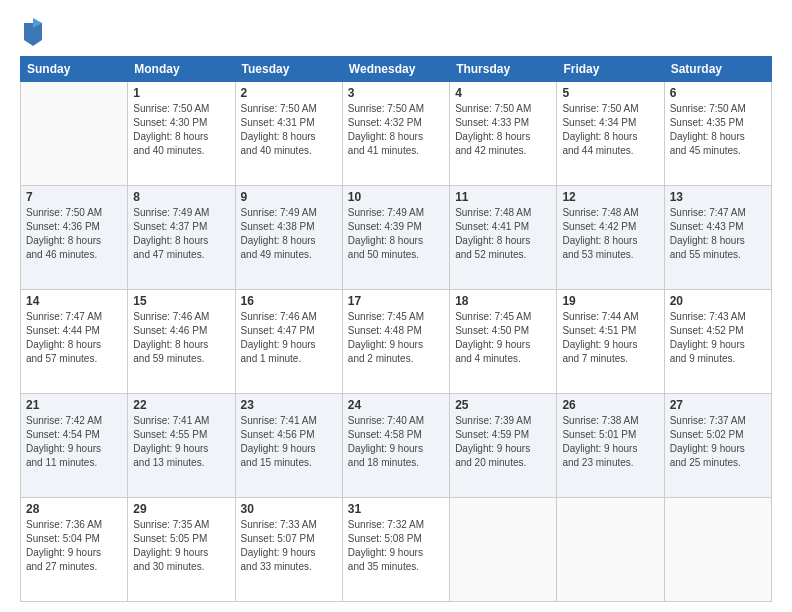  What do you see at coordinates (718, 442) in the screenshot?
I see `day-info: Sunrise: 7:37 AM Sunset: 5:02 PM Dayligh…` at bounding box center [718, 442].